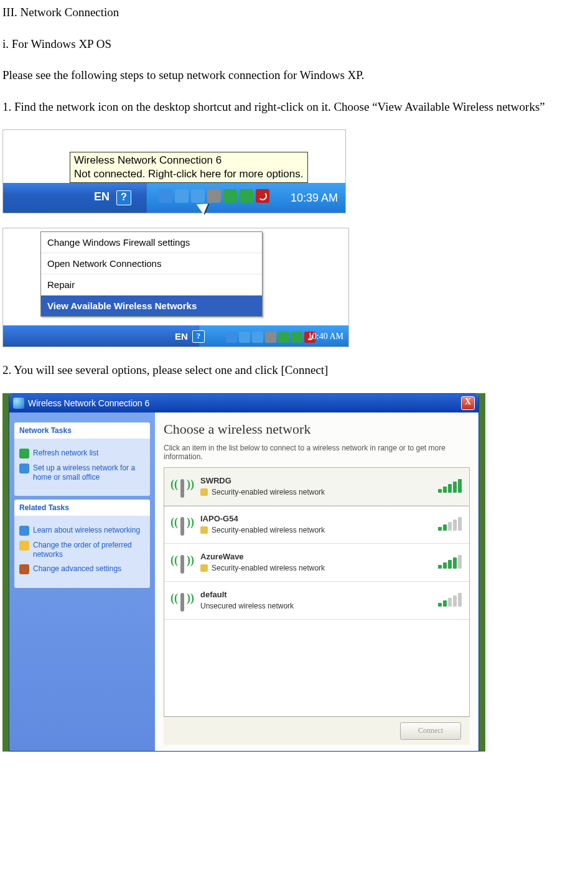 Image resolution: width=588 pixels, height=876 pixels. What do you see at coordinates (82, 569) in the screenshot?
I see `link-advanced: Change advanced settings` at bounding box center [82, 569].